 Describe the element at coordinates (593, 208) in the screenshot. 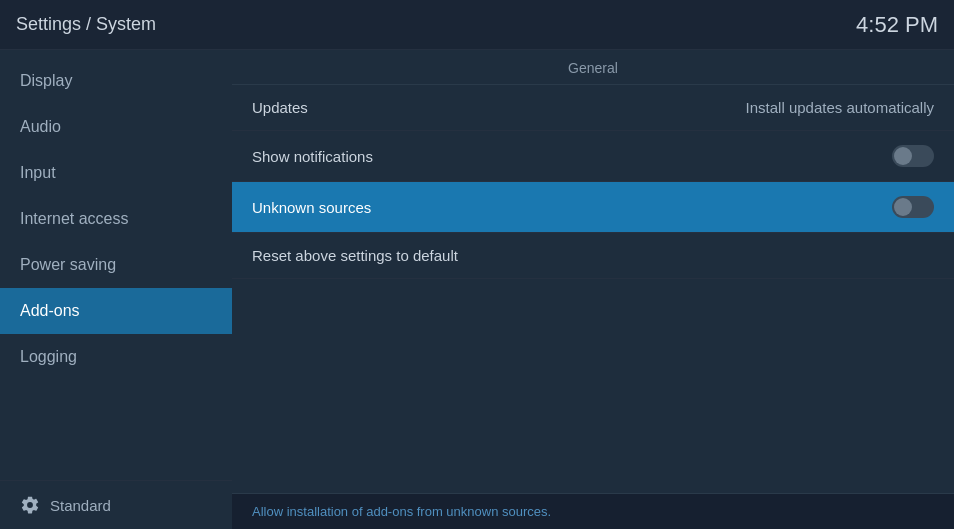

I see `setting-unknown-sources: Unknown sources` at that location.